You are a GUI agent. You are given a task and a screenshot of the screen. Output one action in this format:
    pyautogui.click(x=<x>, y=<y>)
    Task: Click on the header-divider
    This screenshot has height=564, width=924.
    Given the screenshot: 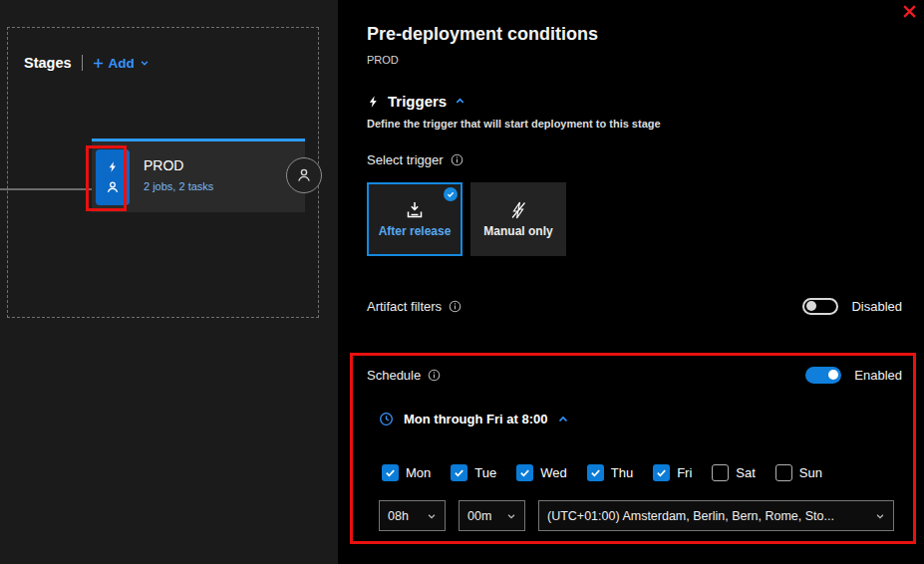 What is the action you would take?
    pyautogui.click(x=82, y=63)
    